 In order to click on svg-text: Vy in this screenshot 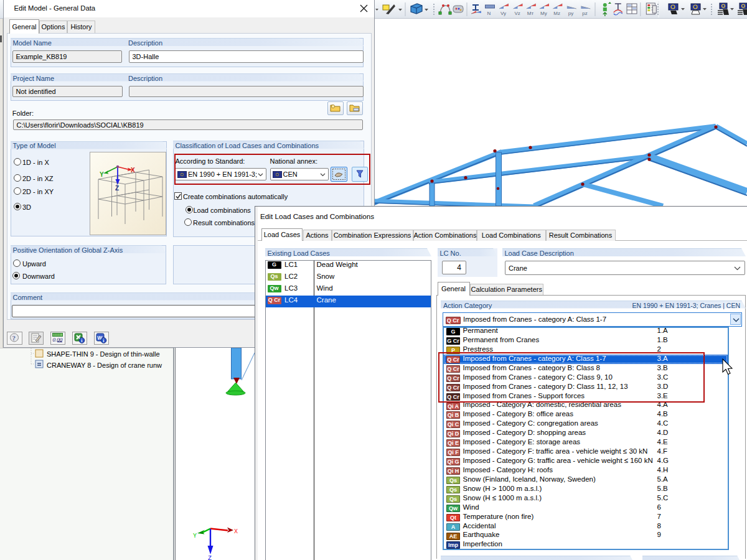, I will do `click(503, 14)`.